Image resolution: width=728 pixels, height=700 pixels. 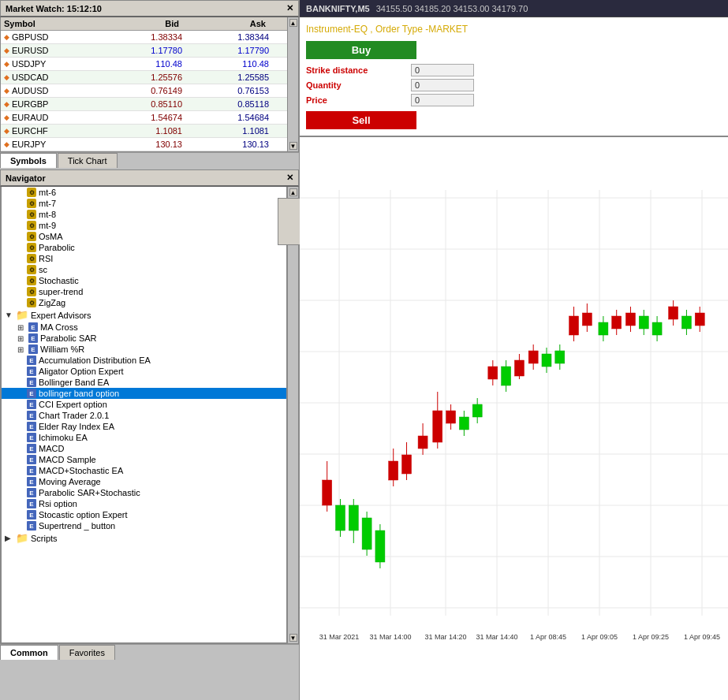 I want to click on market-watch-time: 15:12:10, so click(x=84, y=9).